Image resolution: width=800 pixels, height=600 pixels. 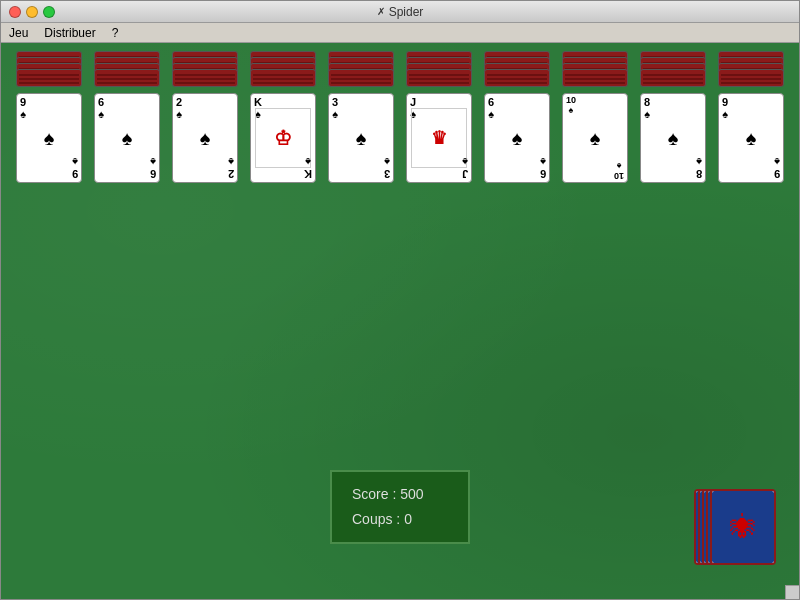 I want to click on deck-stack: 🕷 🕷 🕷 🕷, so click(x=736, y=529).